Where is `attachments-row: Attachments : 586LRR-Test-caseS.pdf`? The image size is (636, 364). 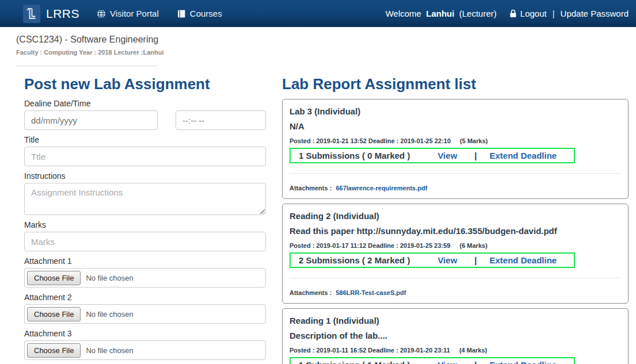 attachments-row: Attachments : 586LRR-Test-caseS.pdf is located at coordinates (455, 293).